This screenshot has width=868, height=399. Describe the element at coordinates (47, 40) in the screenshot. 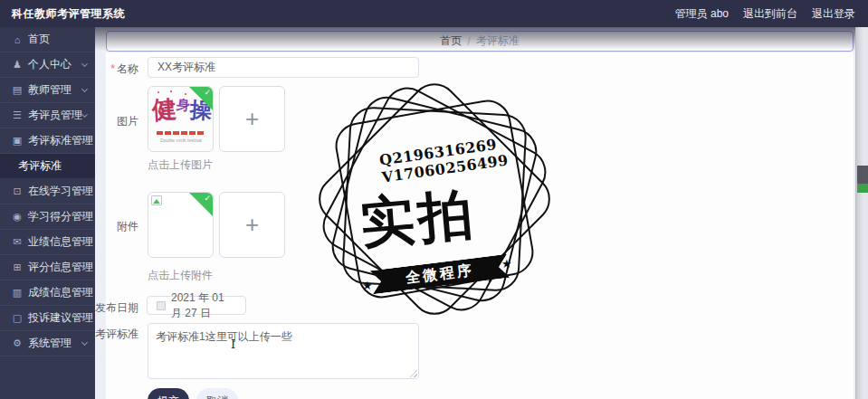

I see `sidebar-item-home: ⌂ 首页` at that location.